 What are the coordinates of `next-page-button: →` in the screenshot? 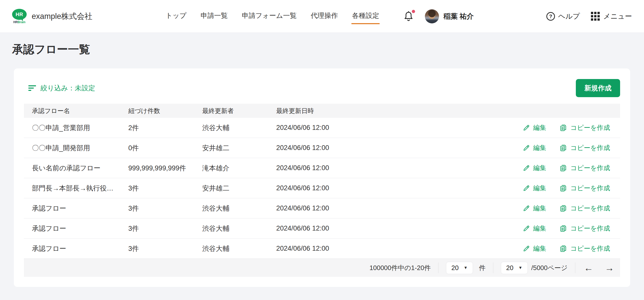 It's located at (609, 268).